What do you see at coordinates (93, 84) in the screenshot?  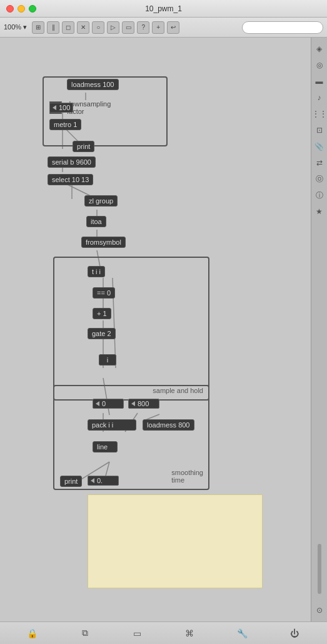 I see `loadmess-100-node: loadmess 100` at bounding box center [93, 84].